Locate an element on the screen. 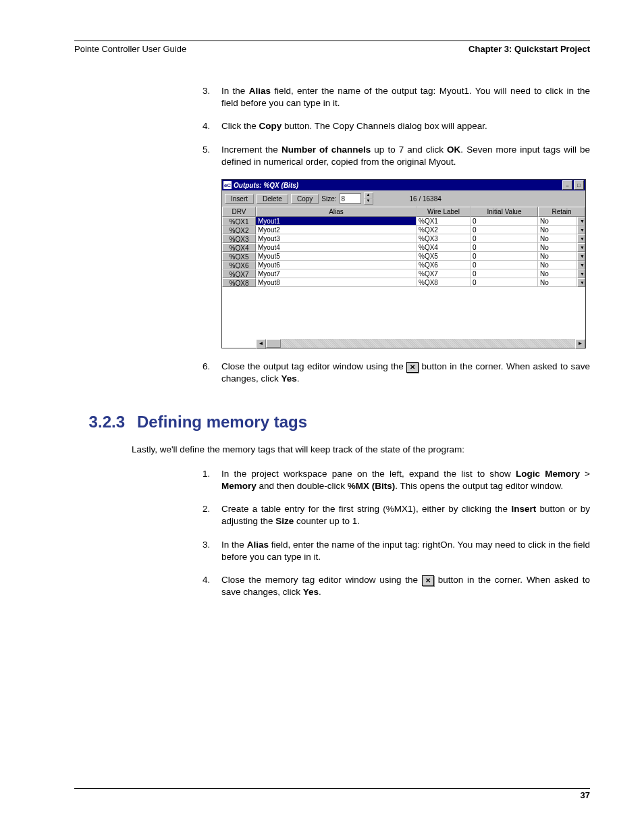  cell-drv: %QX8 is located at coordinates (239, 282).